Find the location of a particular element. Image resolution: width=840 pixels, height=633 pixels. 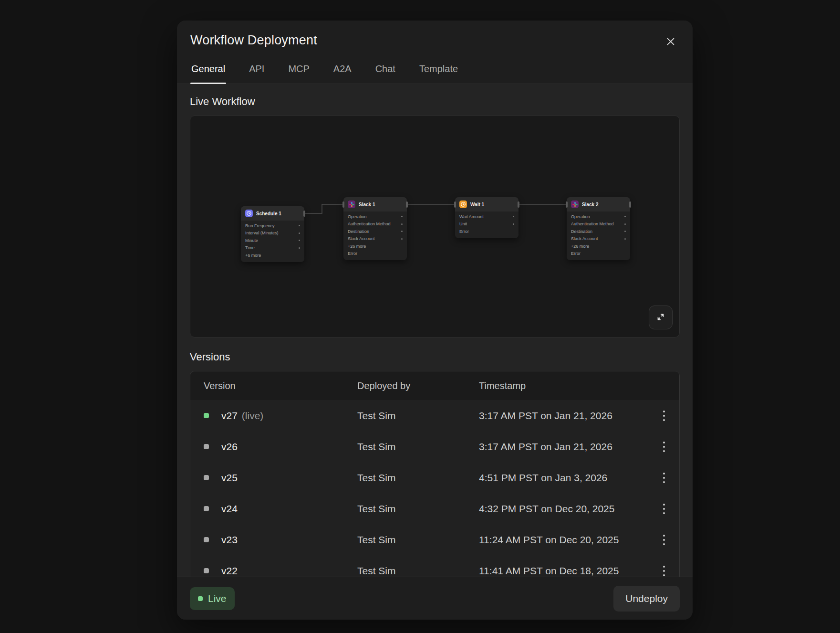

tab-general: General is located at coordinates (208, 74).